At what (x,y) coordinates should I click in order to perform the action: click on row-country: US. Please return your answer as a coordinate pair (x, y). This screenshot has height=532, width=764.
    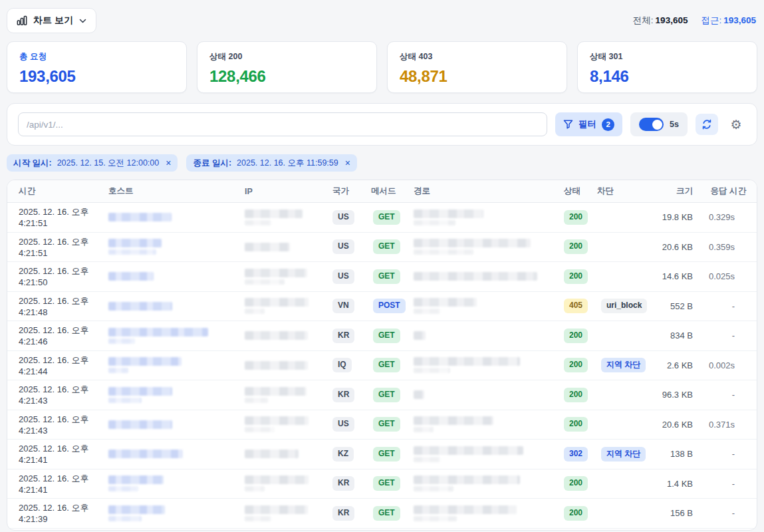
    Looking at the image, I should click on (352, 247).